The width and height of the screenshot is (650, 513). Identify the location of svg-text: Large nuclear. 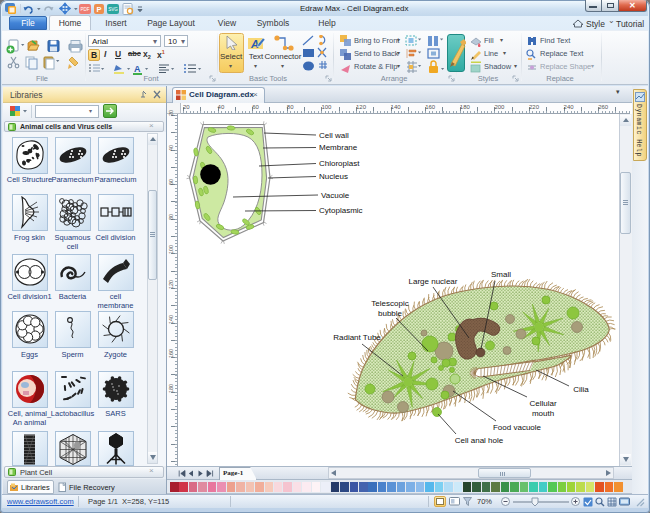
(434, 282).